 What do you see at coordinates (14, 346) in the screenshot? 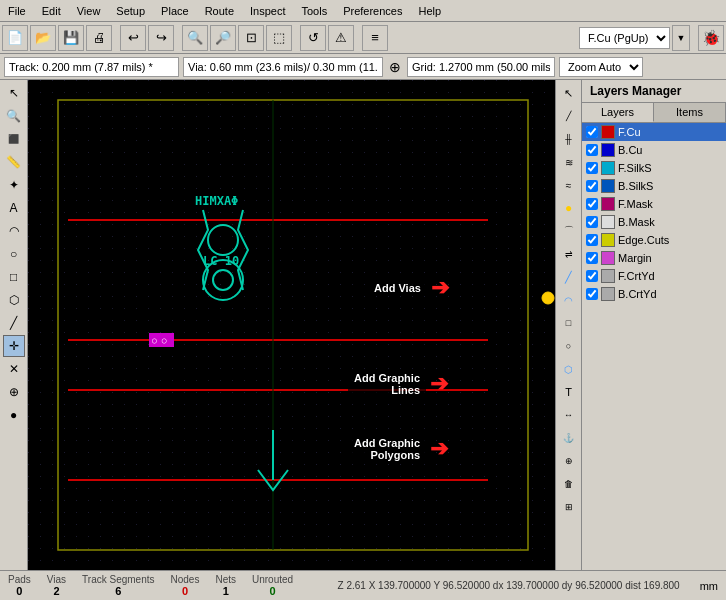
I see `crosshair-tool: ✛` at bounding box center [14, 346].